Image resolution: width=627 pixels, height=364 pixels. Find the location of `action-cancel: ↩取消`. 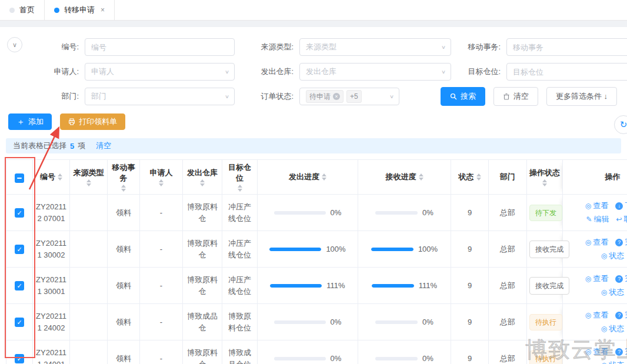

action-cancel: ↩取消 is located at coordinates (622, 219).